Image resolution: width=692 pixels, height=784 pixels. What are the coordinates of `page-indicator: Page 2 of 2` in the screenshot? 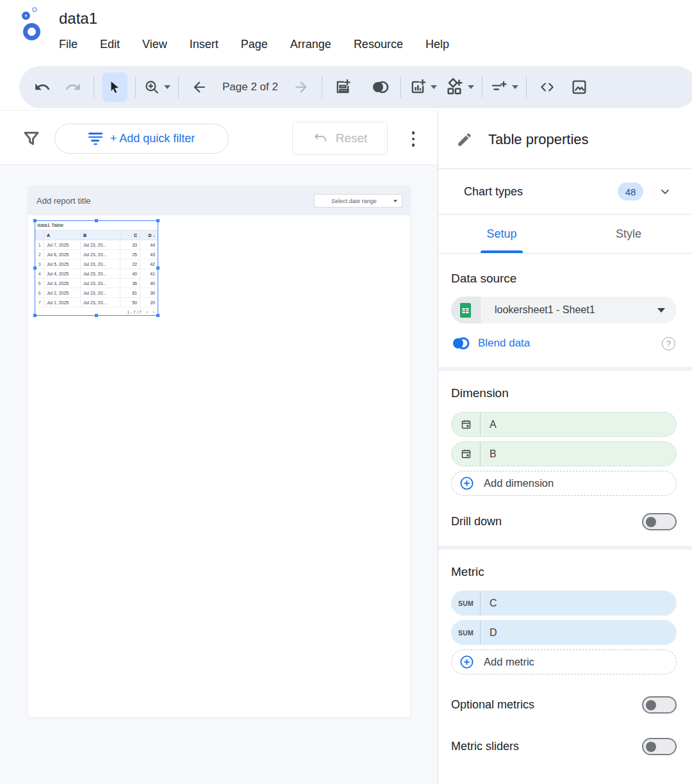 It's located at (250, 87).